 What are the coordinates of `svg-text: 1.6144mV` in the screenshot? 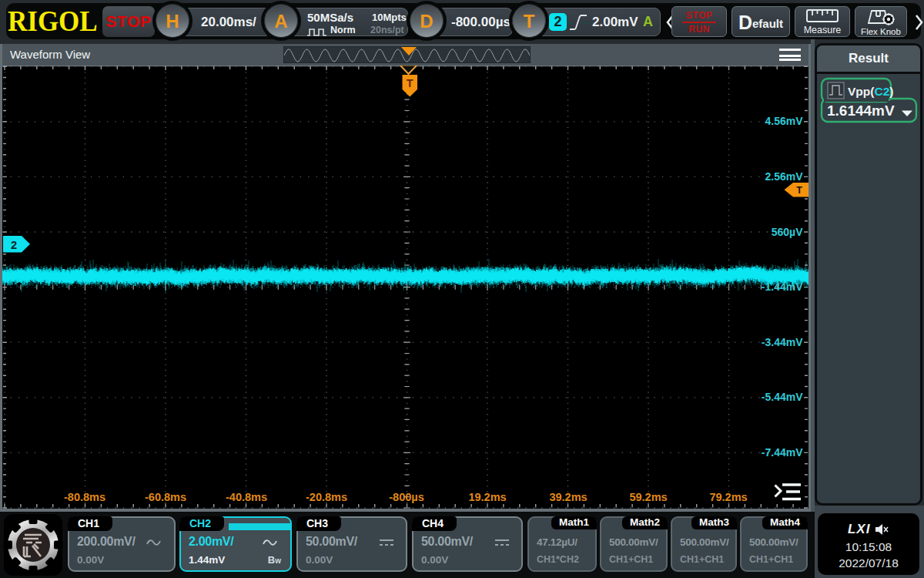 It's located at (861, 111).